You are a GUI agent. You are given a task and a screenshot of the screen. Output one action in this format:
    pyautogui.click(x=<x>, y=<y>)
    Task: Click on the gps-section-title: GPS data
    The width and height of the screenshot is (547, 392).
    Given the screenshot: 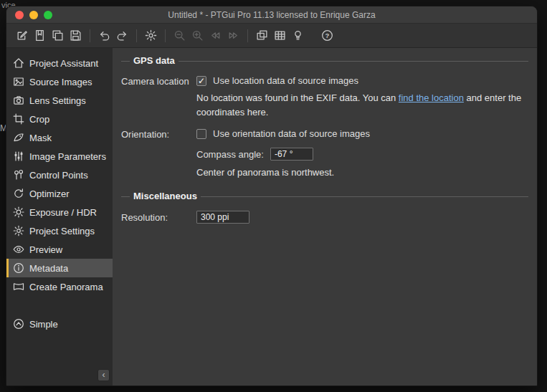 What is the action you would take?
    pyautogui.click(x=154, y=60)
    